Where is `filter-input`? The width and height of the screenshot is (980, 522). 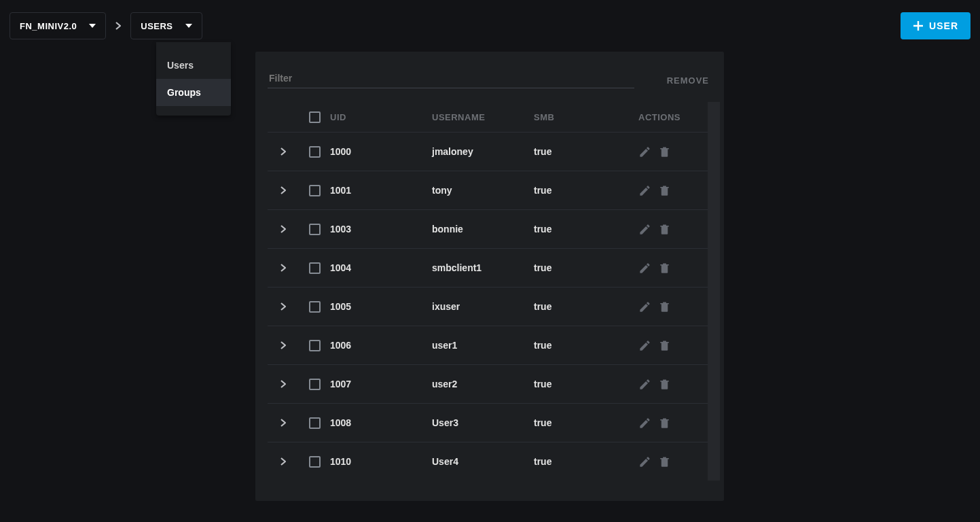 filter-input is located at coordinates (451, 80).